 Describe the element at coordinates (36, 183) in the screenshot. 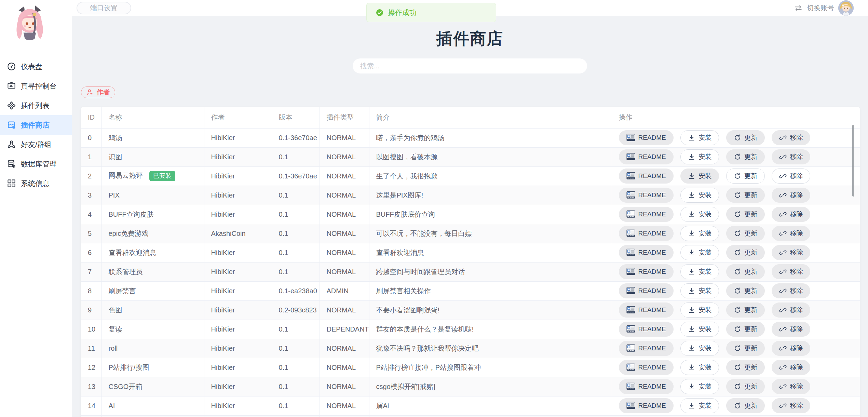

I see `sidebar-item-system-info: 系统信息` at that location.